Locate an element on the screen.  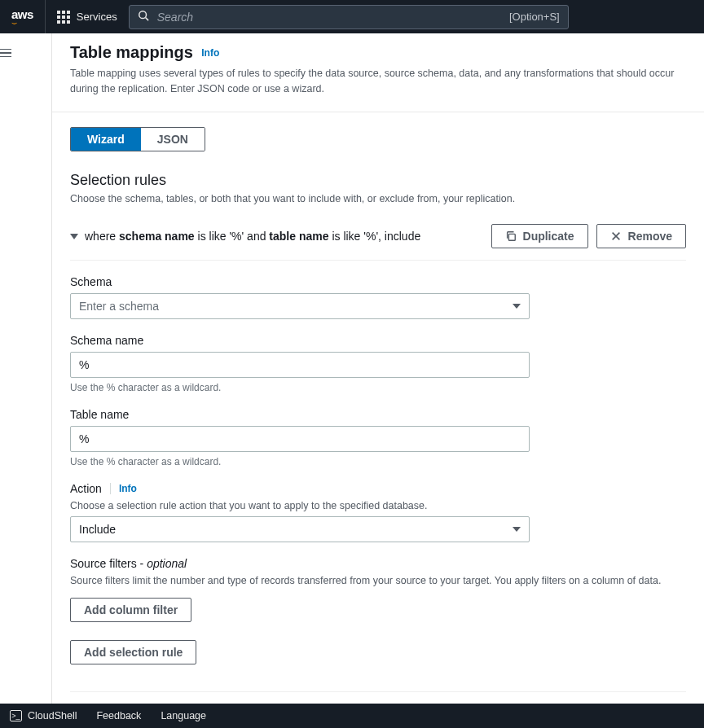
add-column-filter-button: Add column filter is located at coordinates (130, 610).